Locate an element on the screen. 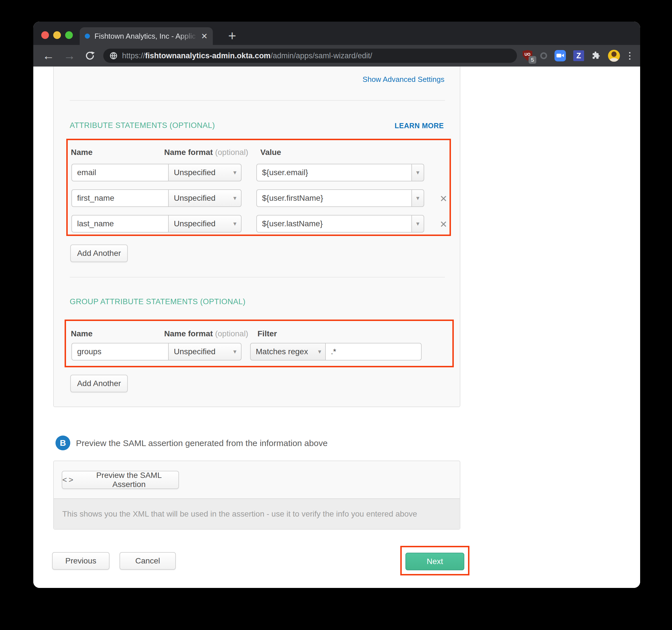 This screenshot has width=672, height=630. video-camera-lens-icon is located at coordinates (562, 55).